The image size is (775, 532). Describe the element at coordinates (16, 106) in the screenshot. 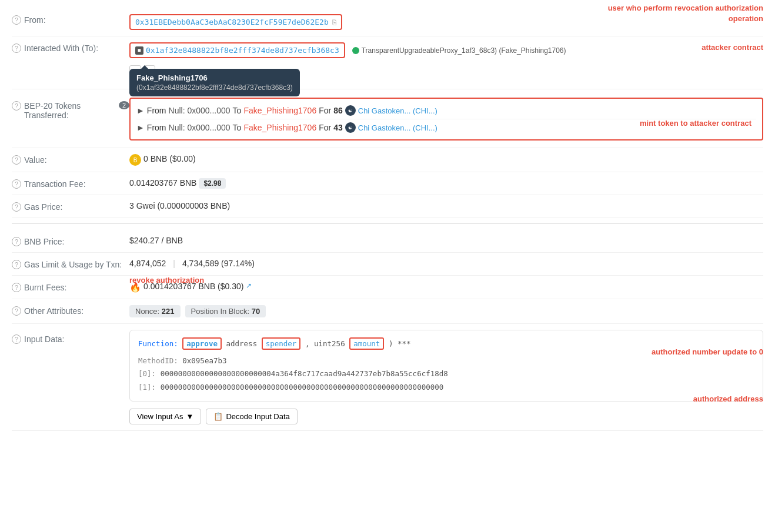

I see `bep20-help-icon: ?` at that location.